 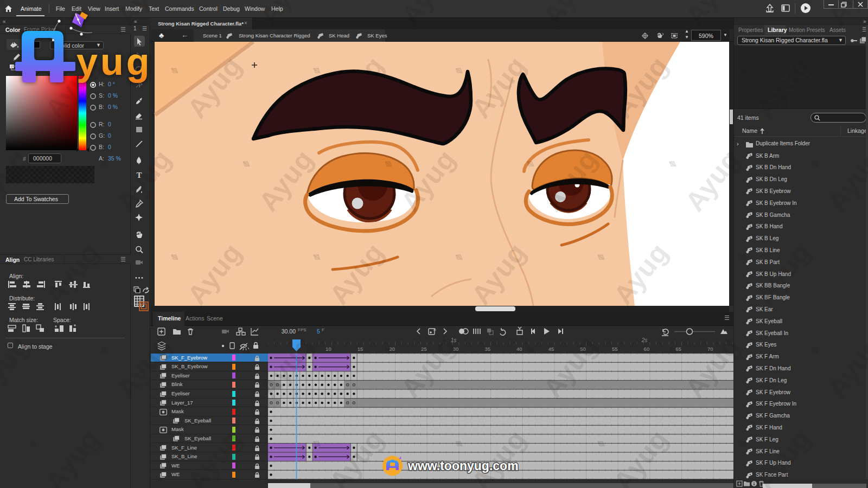 What do you see at coordinates (520, 349) in the screenshot?
I see `svg-text: 40` at bounding box center [520, 349].